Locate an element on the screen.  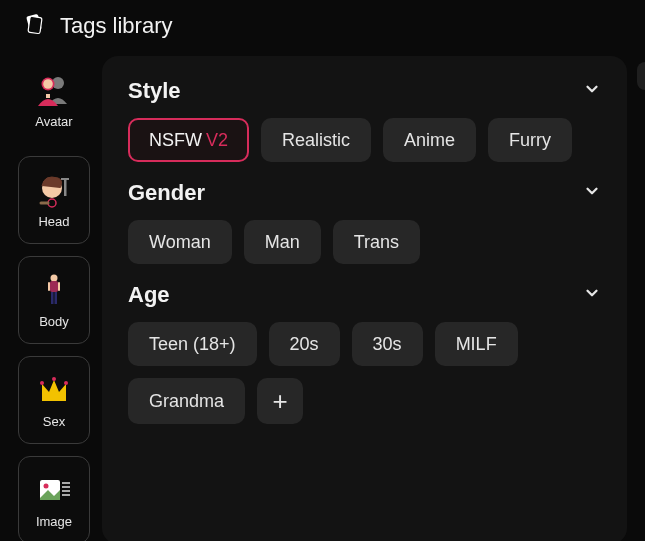
sidebar-item-sex: Sex is located at coordinates (54, 400).